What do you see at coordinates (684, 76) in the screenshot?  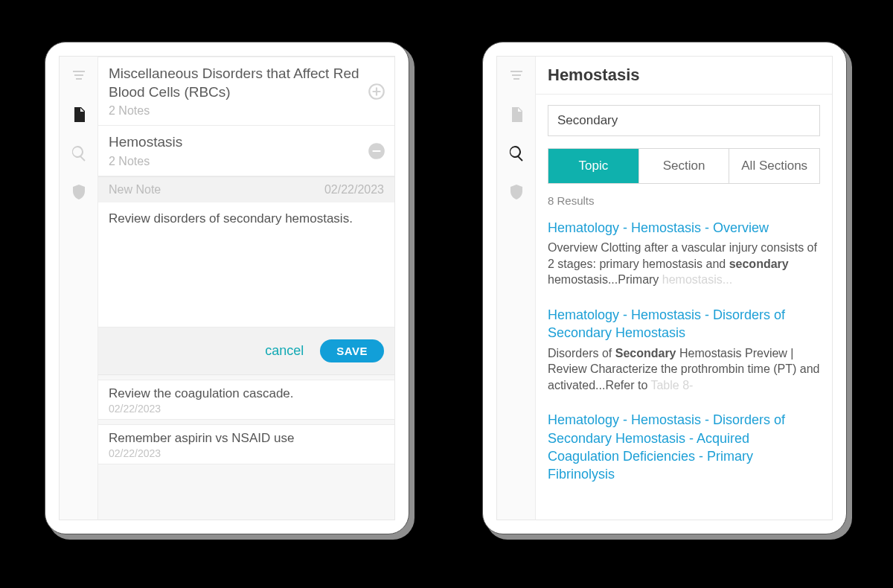 I see `page-title: Hemostasis` at bounding box center [684, 76].